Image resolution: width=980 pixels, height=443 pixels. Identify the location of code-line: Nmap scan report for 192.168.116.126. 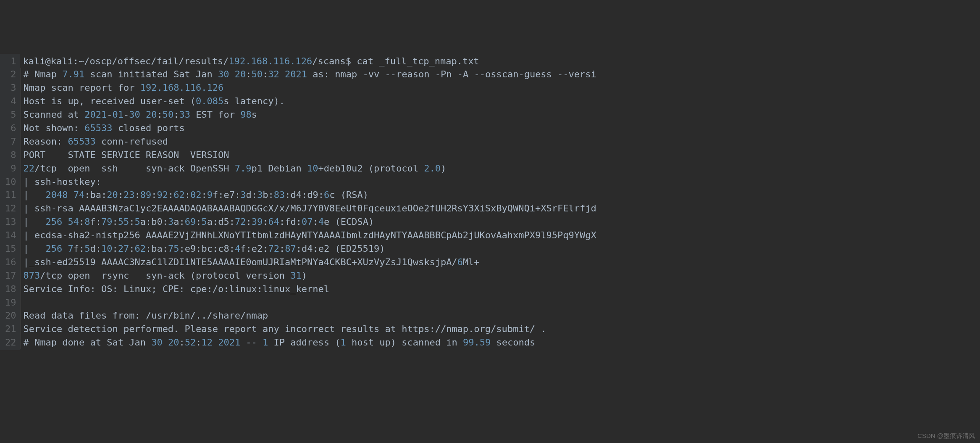
(501, 88).